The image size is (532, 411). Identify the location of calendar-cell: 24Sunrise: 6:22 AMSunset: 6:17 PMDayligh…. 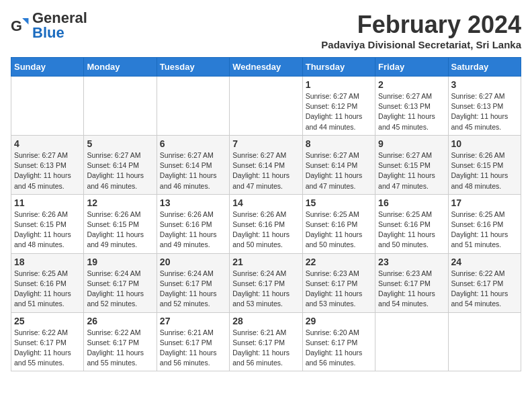
(484, 283).